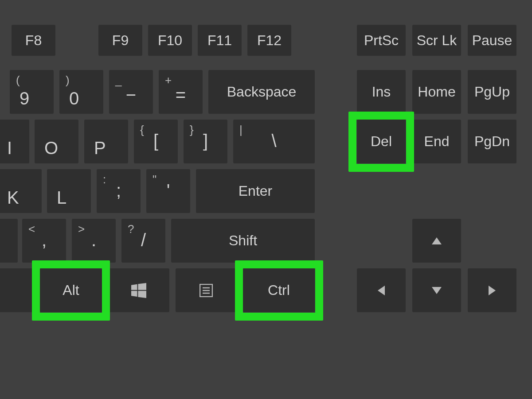  What do you see at coordinates (131, 92) in the screenshot?
I see `minus-key: _−` at bounding box center [131, 92].